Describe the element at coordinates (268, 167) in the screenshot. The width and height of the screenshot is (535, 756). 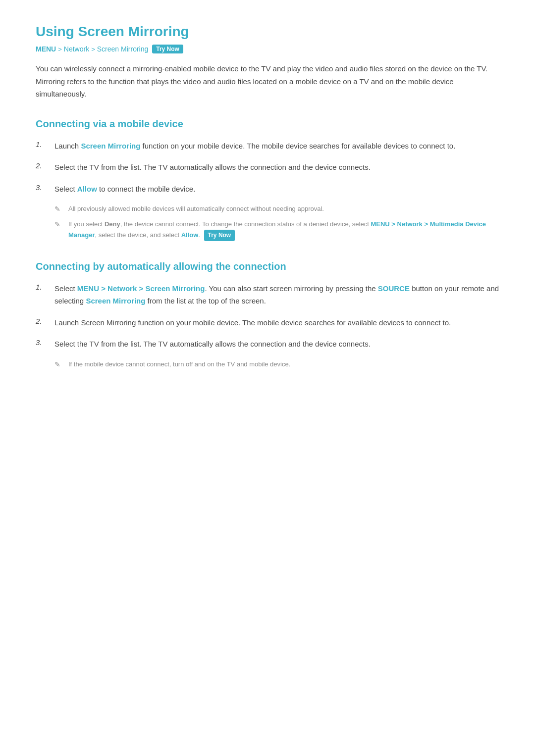
I see `section1-steps: 1. Launch Screen Mirroring function on y…` at that location.